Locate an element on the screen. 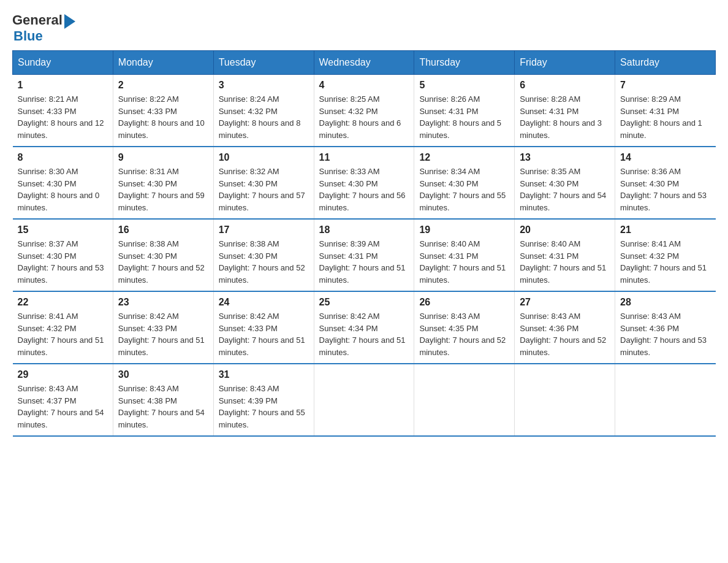 This screenshot has height=563, width=728. day-info: Sunrise: 8:43 AM Sunset: 4:38 PM Dayligh… is located at coordinates (163, 407).